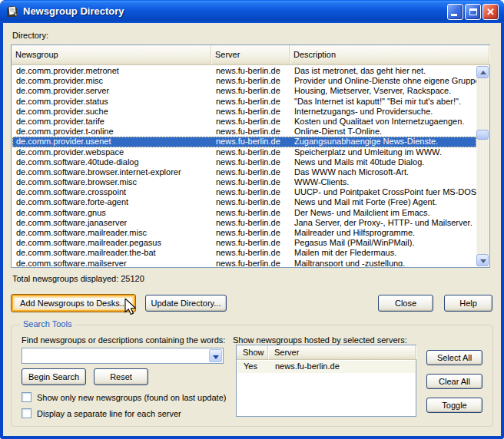  I want to click on newsgroup-row: de.comm.provider.usenetnews.fu-berlin.de…, so click(244, 141).